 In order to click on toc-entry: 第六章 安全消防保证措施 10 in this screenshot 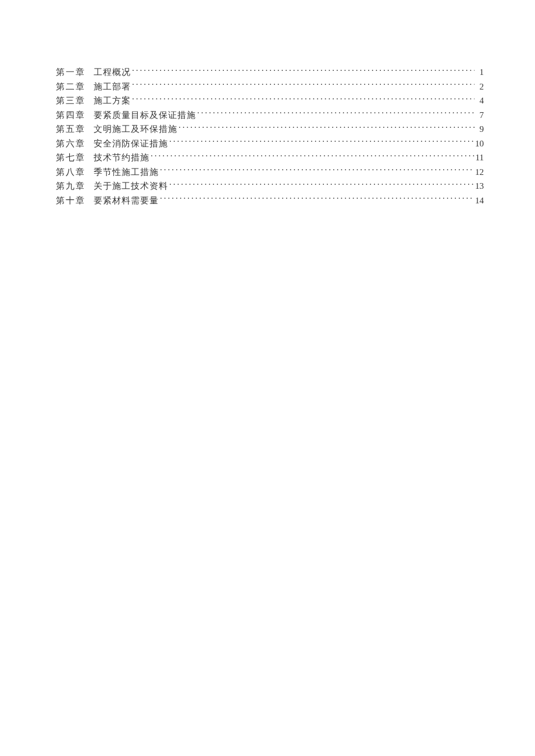, I will do `click(270, 144)`.